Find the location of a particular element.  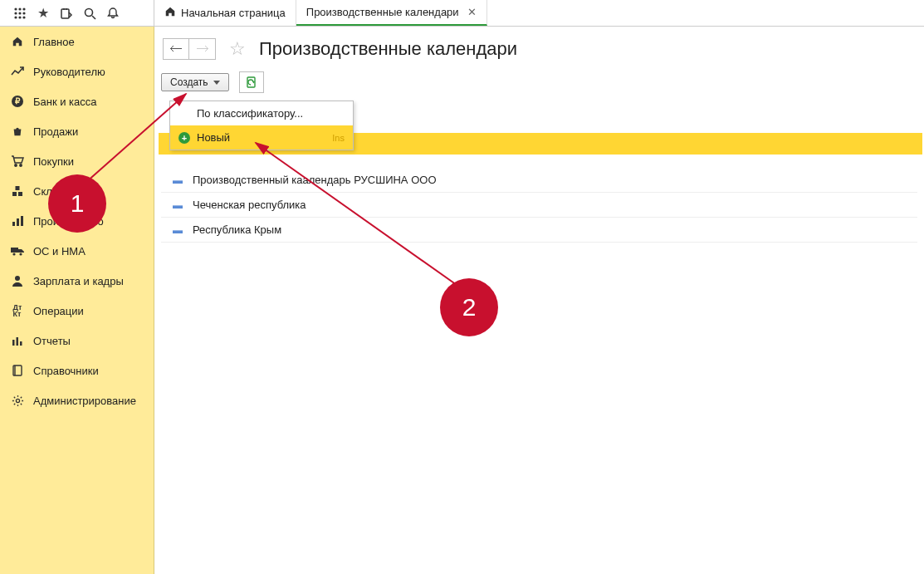

sidebar-item-bank: ₽ Банк и касса is located at coordinates (76, 101).